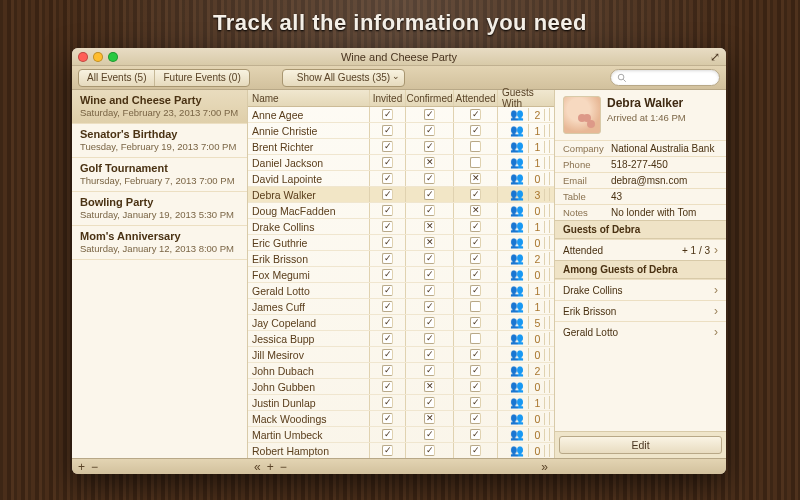  What do you see at coordinates (640, 445) in the screenshot?
I see `edit-button: Edit` at bounding box center [640, 445].